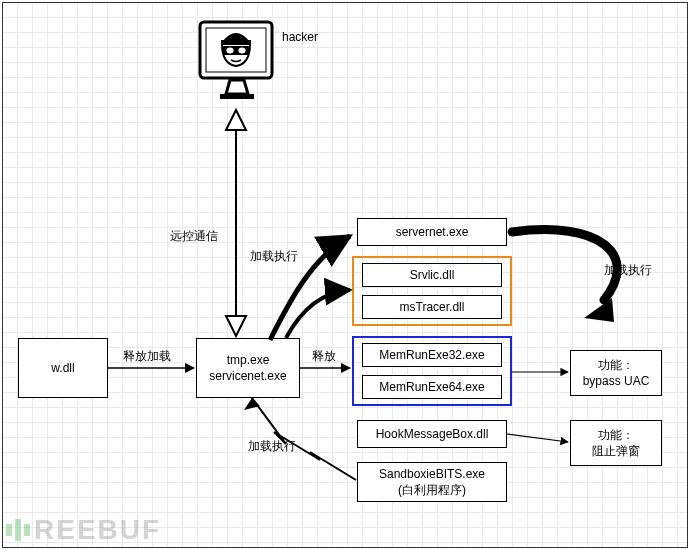 The image size is (690, 550). Describe the element at coordinates (63, 368) in the screenshot. I see `box-wdll: w.dll` at that location.